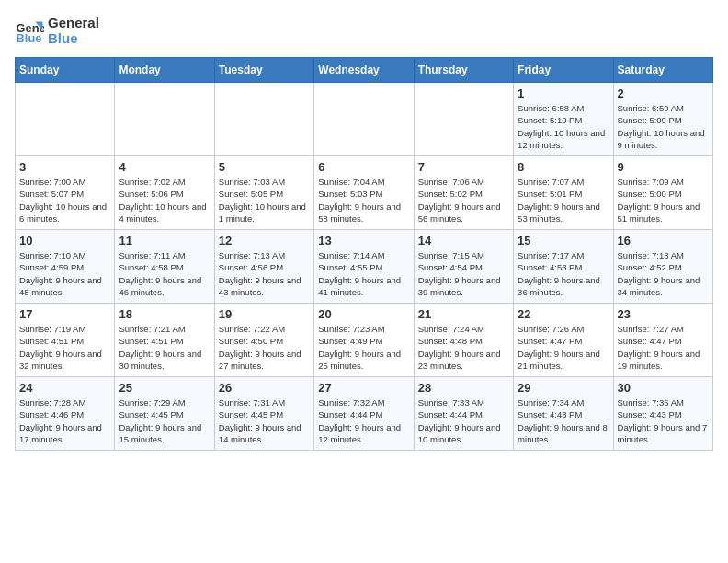 This screenshot has width=728, height=563. I want to click on day-number: 8, so click(563, 167).